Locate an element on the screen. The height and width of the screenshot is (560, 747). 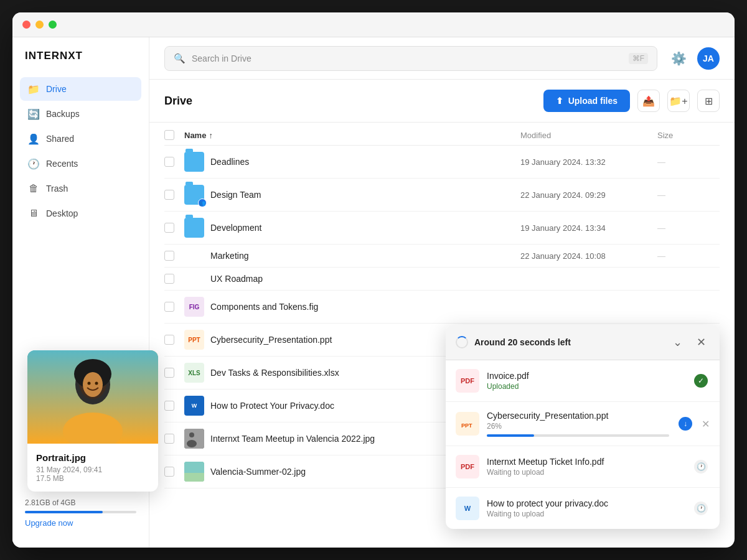
svg-text: PPT is located at coordinates (467, 426).